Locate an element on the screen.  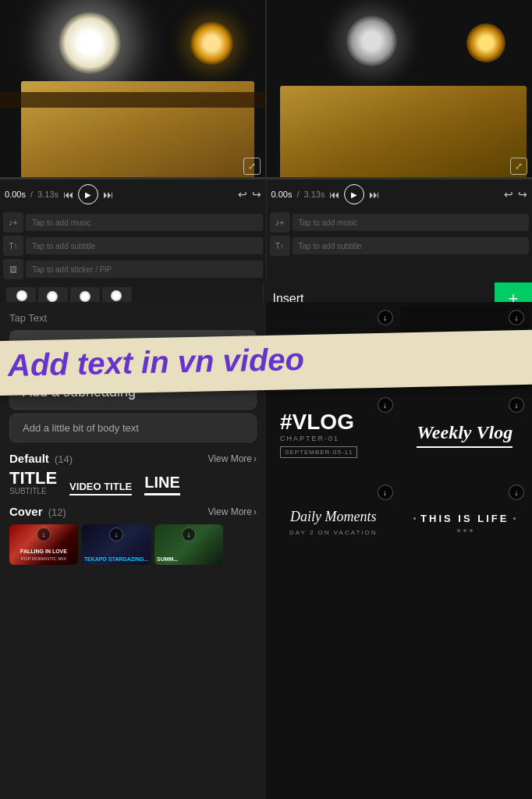
cover-thumb-summer: ↓ SUMM... is located at coordinates (189, 545).